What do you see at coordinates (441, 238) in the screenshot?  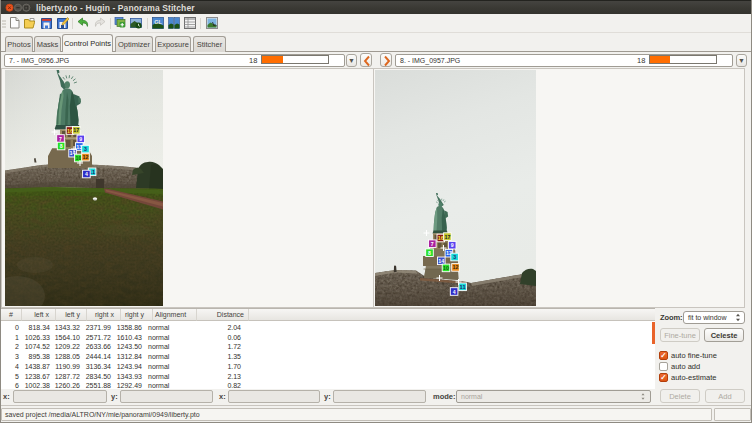 I see `svg-text: 16` at bounding box center [441, 238].